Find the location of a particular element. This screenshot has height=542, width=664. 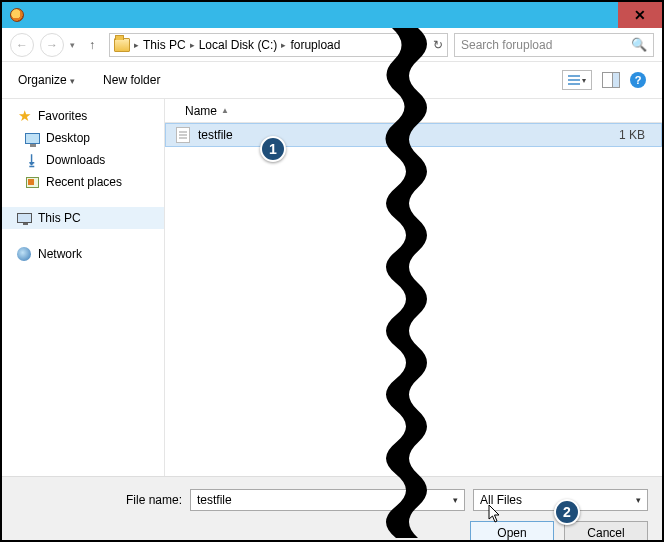

annotation-badge-2: 2 is located at coordinates (567, 512).